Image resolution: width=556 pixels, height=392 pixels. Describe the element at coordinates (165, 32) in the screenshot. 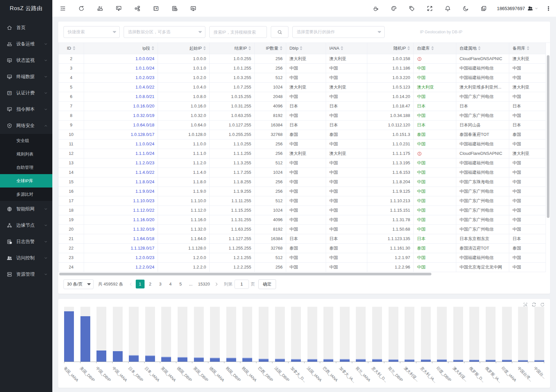

I see `partition-select: 选择数据分区，可多选` at that location.